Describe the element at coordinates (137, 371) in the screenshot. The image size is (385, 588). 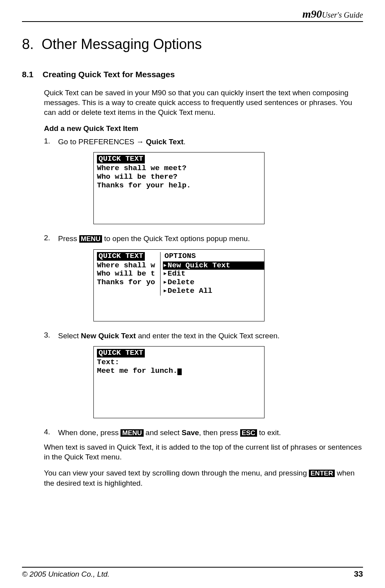
I see `text-field-value: Meet me for lunch.` at that location.